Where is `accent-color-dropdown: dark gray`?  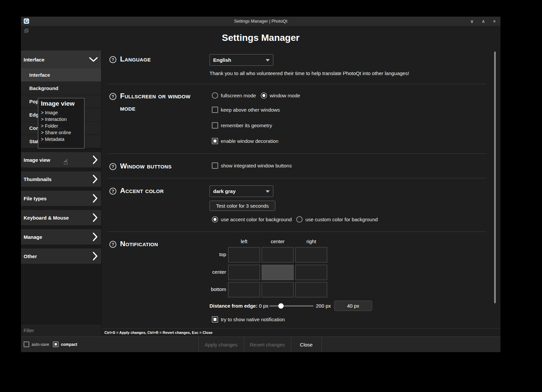
accent-color-dropdown: dark gray is located at coordinates (241, 191).